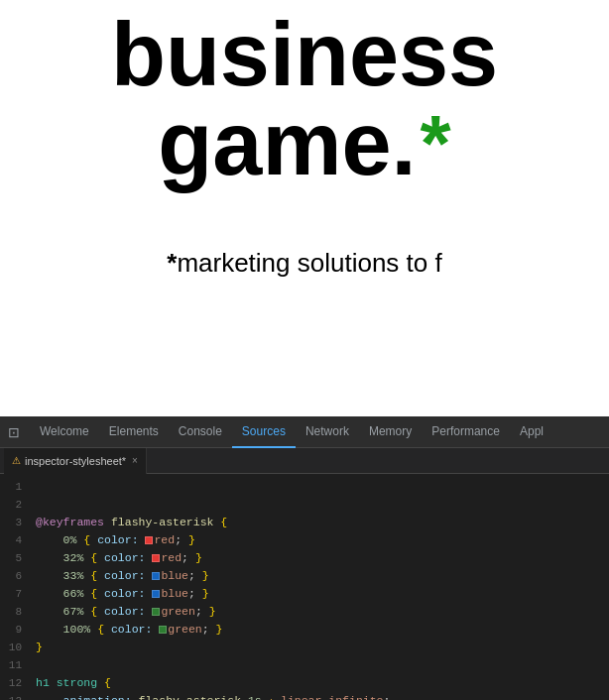 The image size is (609, 700). Describe the element at coordinates (304, 144) in the screenshot. I see `headline-game: game.*` at that location.